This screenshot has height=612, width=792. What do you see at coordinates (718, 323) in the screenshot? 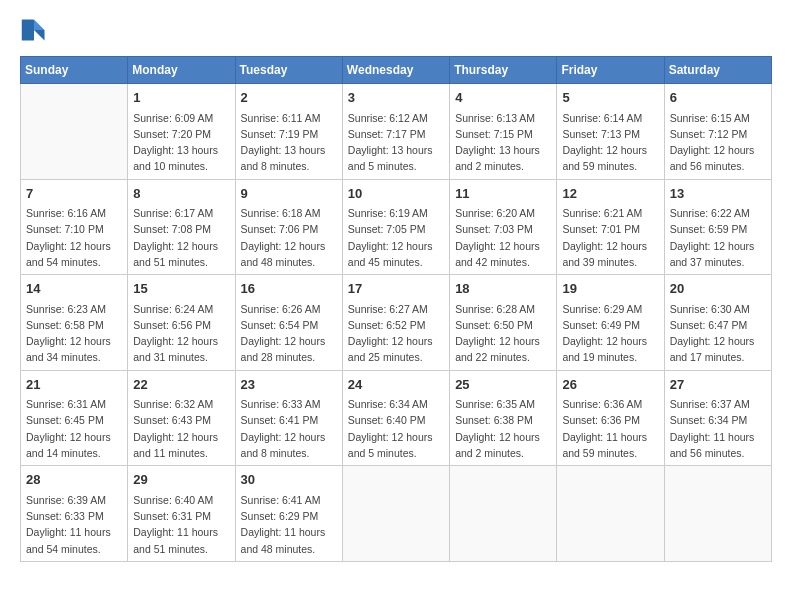
I see `calendar-cell: 20Sunrise: 6:30 AMSunset: 6:47 PMDayligh…` at bounding box center [718, 323].